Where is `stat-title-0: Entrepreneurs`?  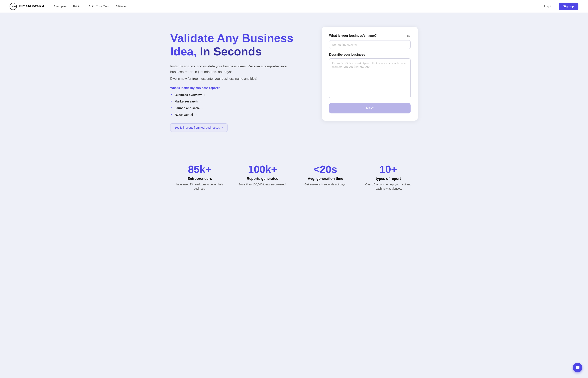
stat-title-0: Entrepreneurs is located at coordinates (200, 179).